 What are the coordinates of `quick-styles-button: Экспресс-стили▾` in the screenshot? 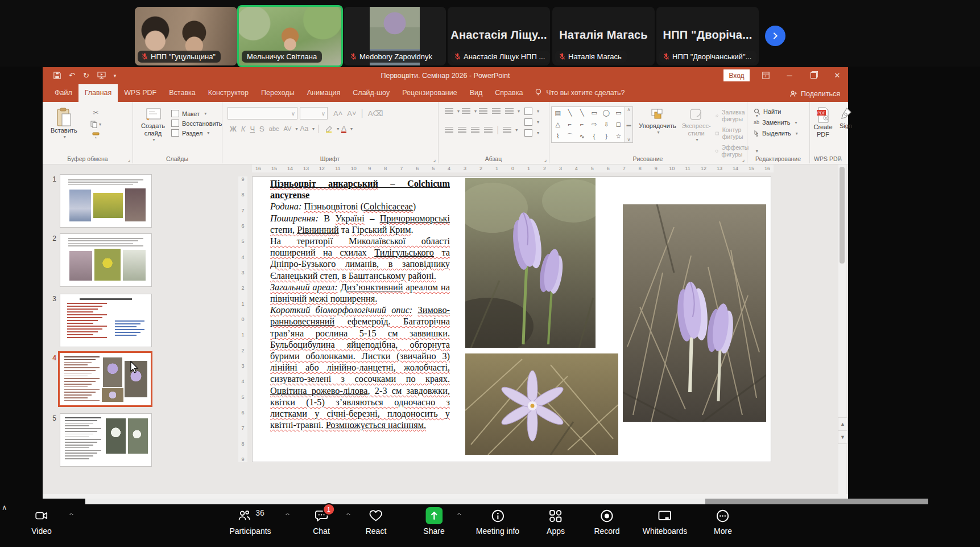 It's located at (696, 125).